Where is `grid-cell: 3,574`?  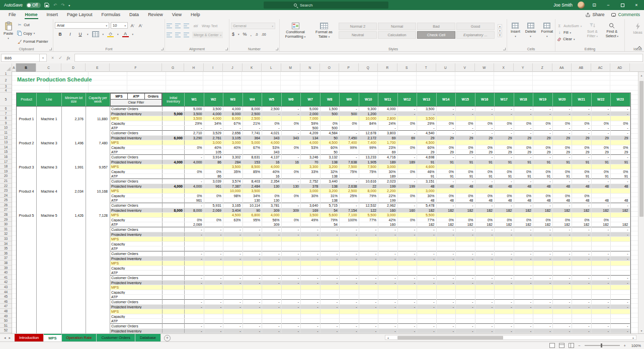 grid-cell: 3,574 is located at coordinates (233, 181).